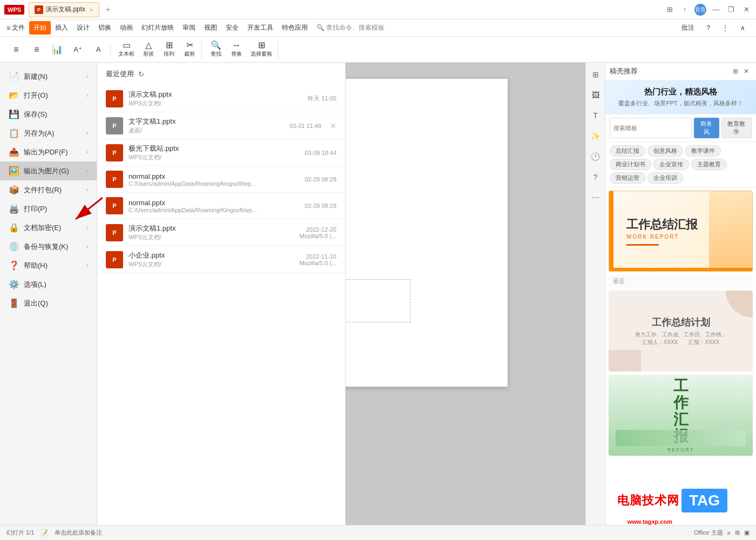 Image resolution: width=756 pixels, height=540 pixels. What do you see at coordinates (189, 28) in the screenshot?
I see `menu-review: 审阅` at bounding box center [189, 28].